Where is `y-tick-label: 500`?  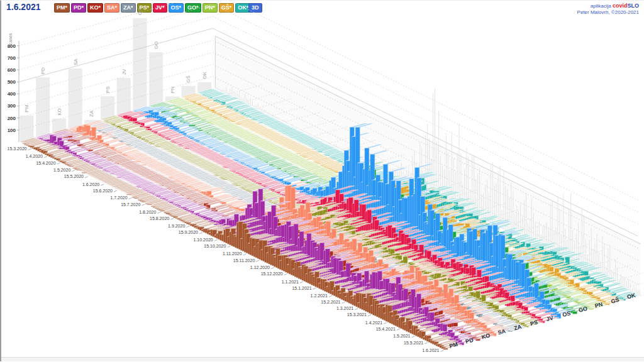 y-tick-label: 500 is located at coordinates (12, 82).